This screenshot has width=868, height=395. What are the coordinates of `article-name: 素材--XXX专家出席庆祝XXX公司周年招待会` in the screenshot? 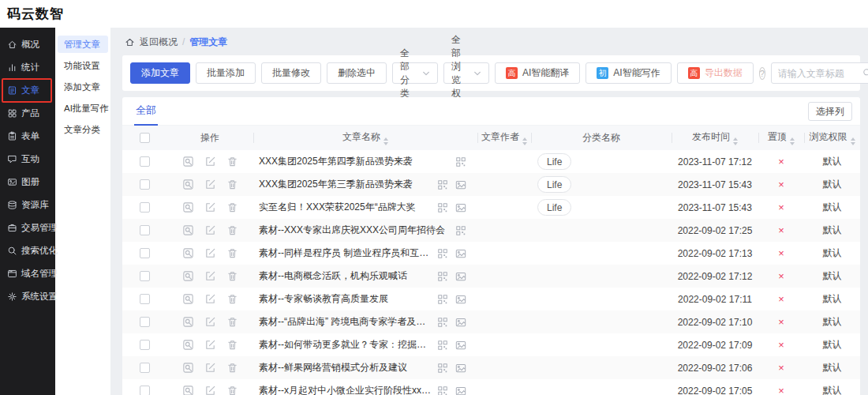 It's located at (357, 231).